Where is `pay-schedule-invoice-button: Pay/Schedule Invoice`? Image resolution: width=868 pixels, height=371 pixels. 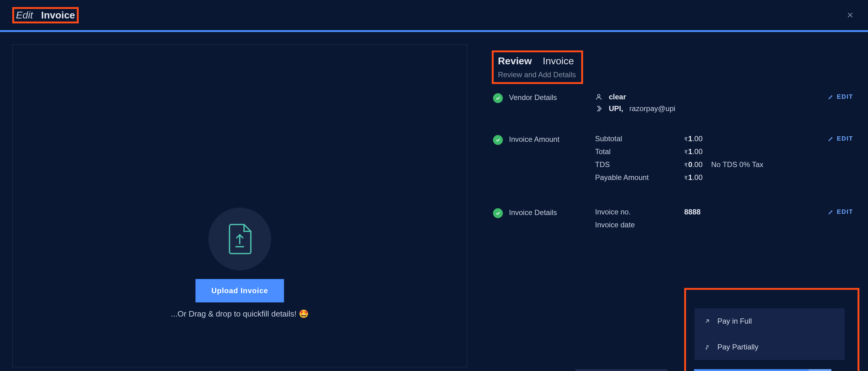
pay-schedule-invoice-button: Pay/Schedule Invoice is located at coordinates (751, 370).